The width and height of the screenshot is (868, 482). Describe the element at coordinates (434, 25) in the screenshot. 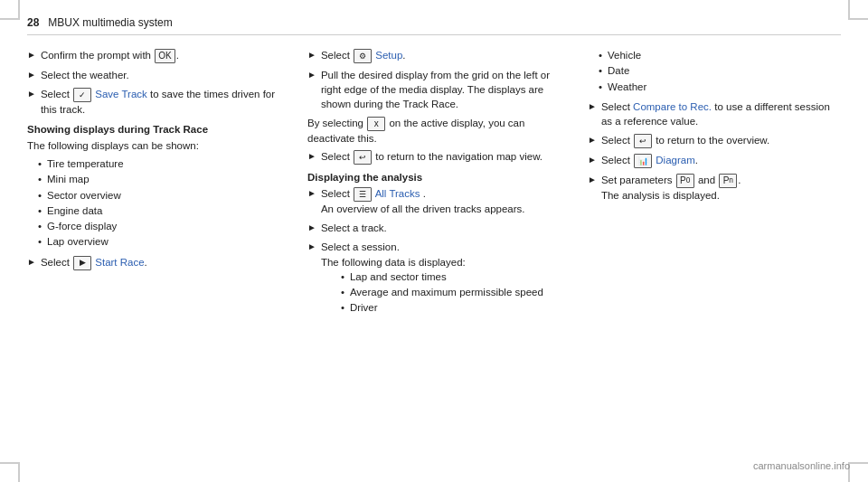

I see `page-header: 28 MBUX multimedia system` at that location.